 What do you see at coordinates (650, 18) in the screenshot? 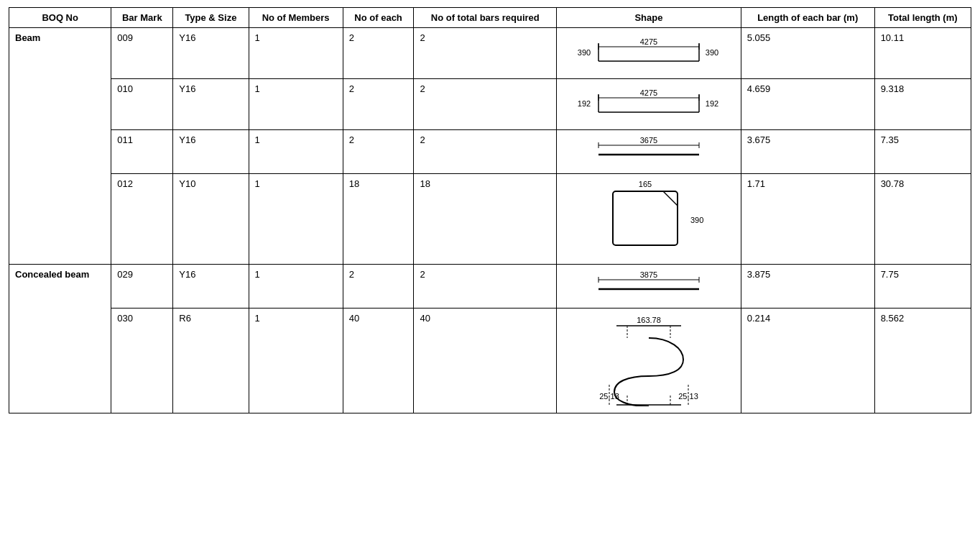
I see `header-shape: Shape` at bounding box center [650, 18].